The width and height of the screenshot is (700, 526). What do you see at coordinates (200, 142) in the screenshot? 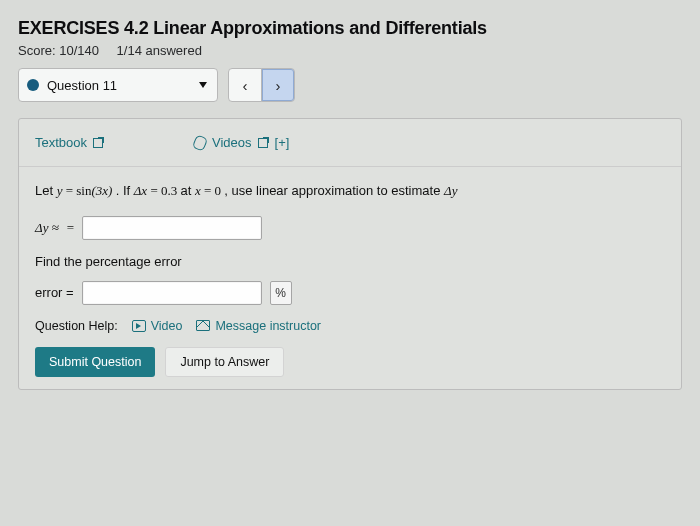
I see `attachment-icon` at bounding box center [200, 142].